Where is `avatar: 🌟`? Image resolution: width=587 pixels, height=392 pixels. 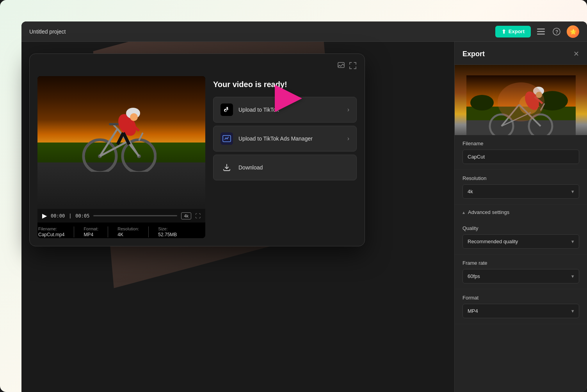
avatar: 🌟 is located at coordinates (573, 32).